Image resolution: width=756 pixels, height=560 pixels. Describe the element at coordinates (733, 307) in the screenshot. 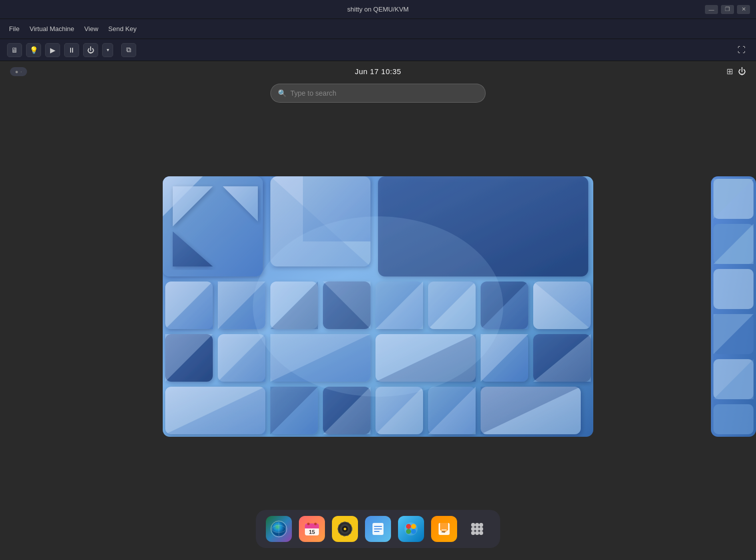

I see `wallpaper-side` at that location.